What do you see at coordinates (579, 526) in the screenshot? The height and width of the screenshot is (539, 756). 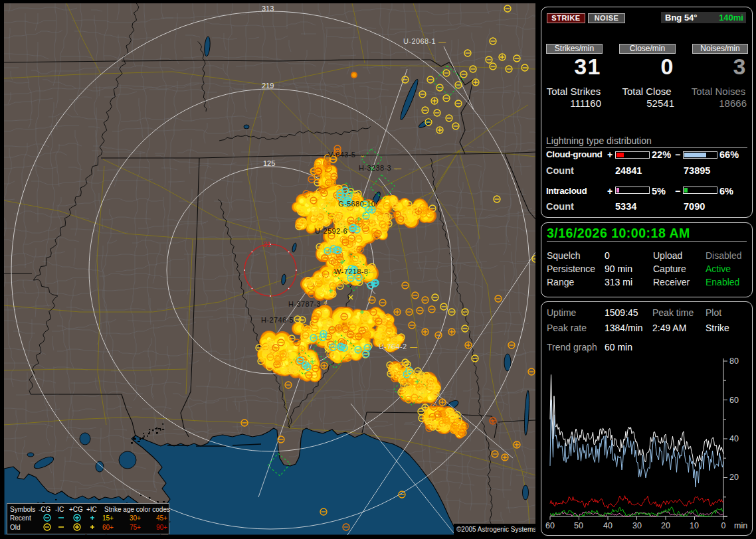 I see `svg-text: 50` at bounding box center [579, 526].